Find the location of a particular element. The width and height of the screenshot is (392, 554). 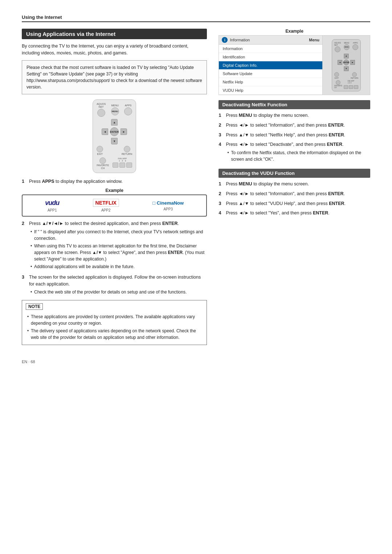

mini-dpad-up: ▲ is located at coordinates (346, 56).